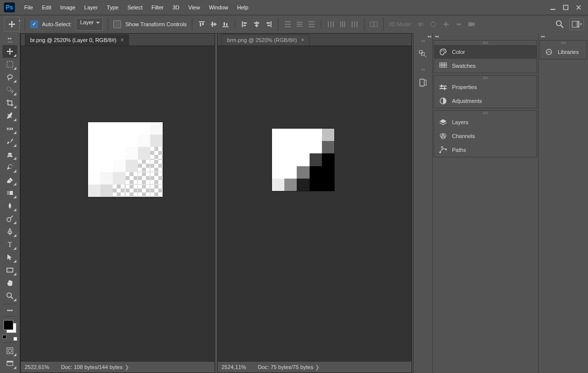  What do you see at coordinates (214, 24) in the screenshot?
I see `align-vmid-icon` at bounding box center [214, 24].